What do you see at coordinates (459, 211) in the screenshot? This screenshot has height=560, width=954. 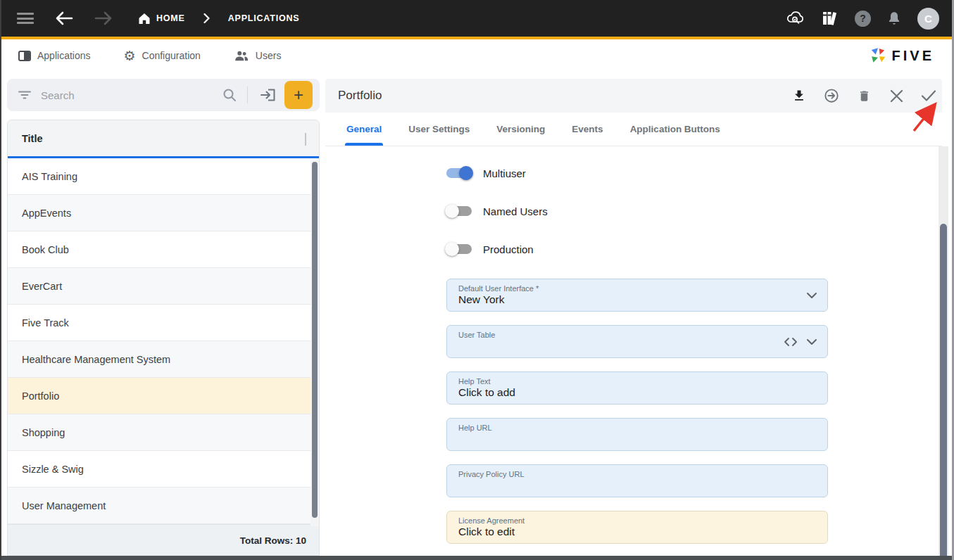 I see `named-users-toggle` at bounding box center [459, 211].